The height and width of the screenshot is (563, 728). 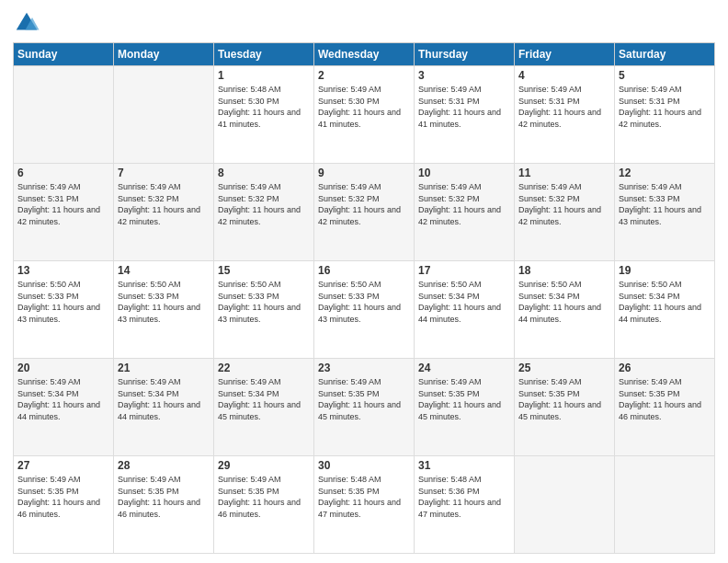 What do you see at coordinates (464, 465) in the screenshot?
I see `day-number: 31` at bounding box center [464, 465].